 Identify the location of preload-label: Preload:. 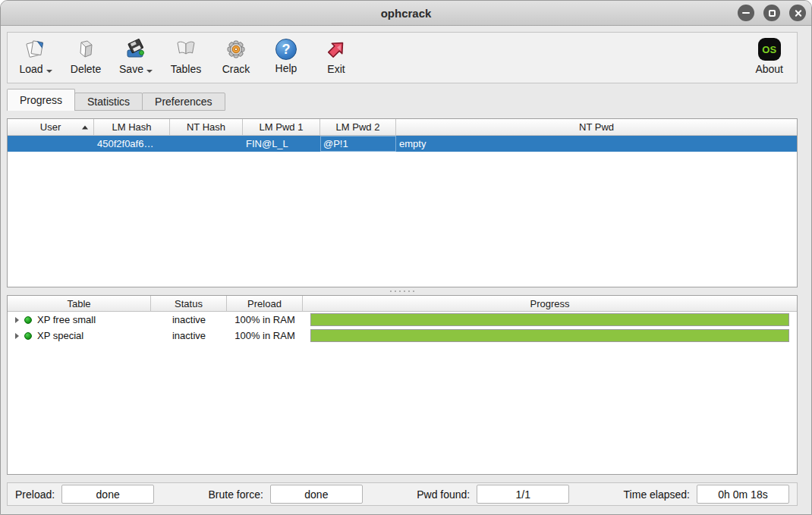
(35, 495).